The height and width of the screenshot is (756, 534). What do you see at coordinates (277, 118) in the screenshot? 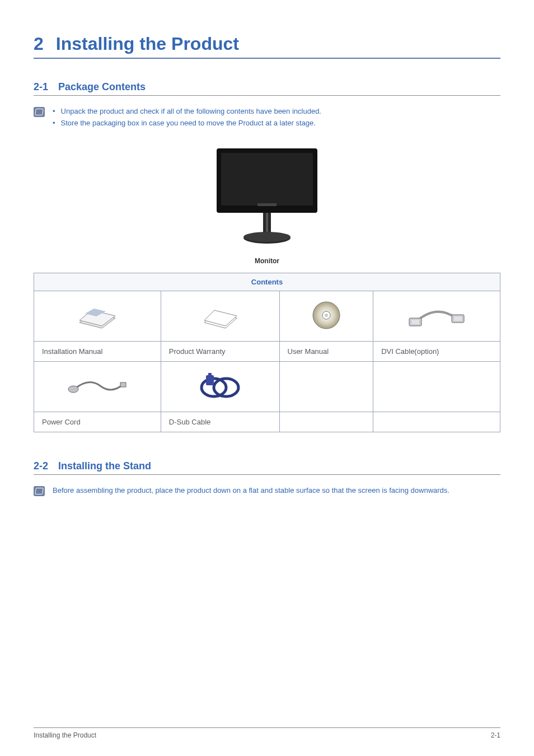
I see `bullet-list: •Unpack the product and check if all of …` at bounding box center [277, 118].